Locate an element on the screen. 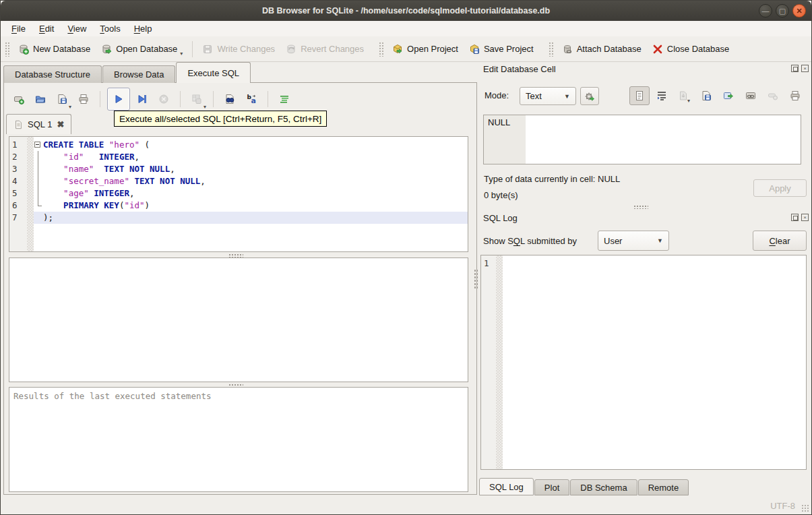 The image size is (812, 515). tab-browse-data: Browse Data is located at coordinates (139, 74).